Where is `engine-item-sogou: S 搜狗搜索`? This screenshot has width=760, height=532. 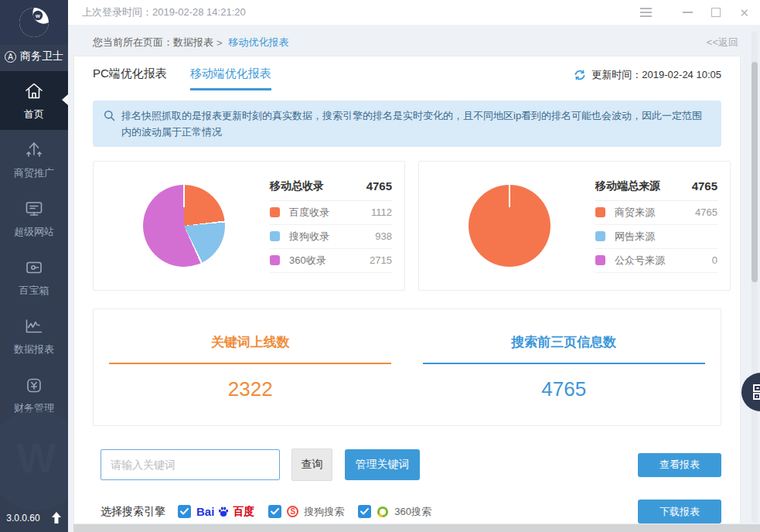 engine-item-sogou: S 搜狗搜索 is located at coordinates (306, 512).